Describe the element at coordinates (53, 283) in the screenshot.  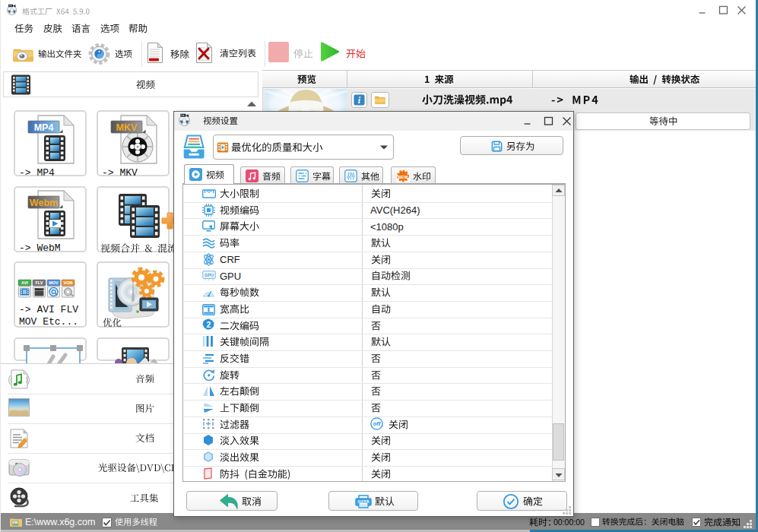
I see `svg-text: MOV` at that location.